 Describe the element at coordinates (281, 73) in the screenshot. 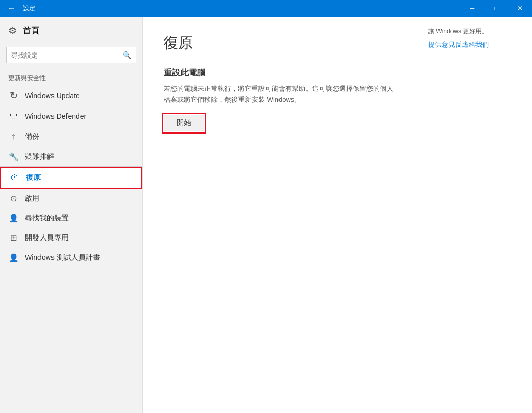

I see `reset-section-title: 重設此電腦` at that location.